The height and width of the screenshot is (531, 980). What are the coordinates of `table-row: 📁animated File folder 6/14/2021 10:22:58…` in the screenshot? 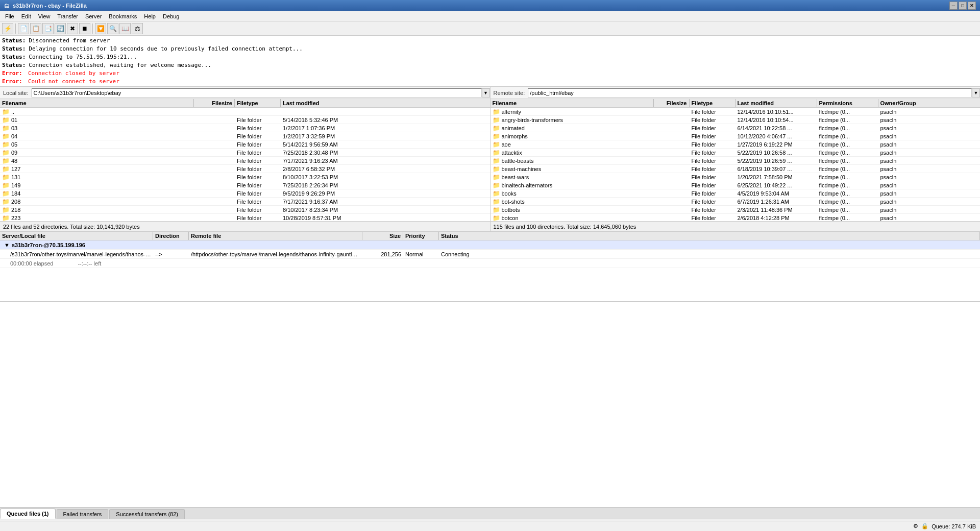 It's located at (736, 128).